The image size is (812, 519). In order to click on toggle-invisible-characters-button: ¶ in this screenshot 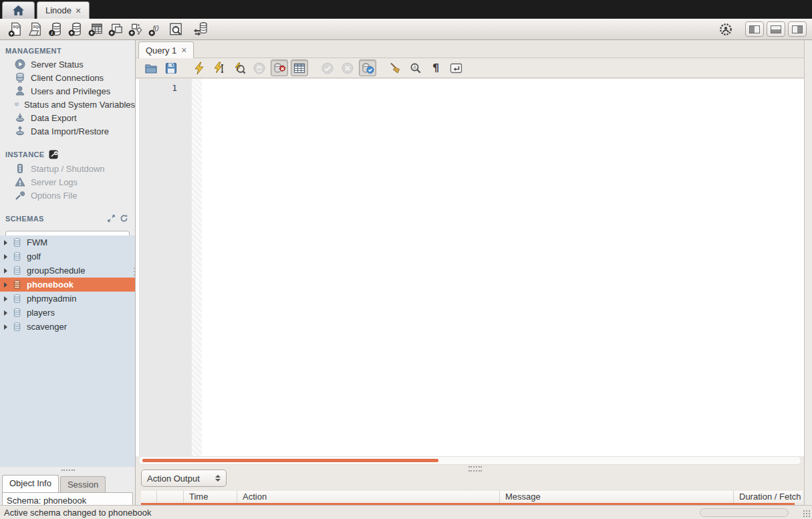, I will do `click(436, 68)`.